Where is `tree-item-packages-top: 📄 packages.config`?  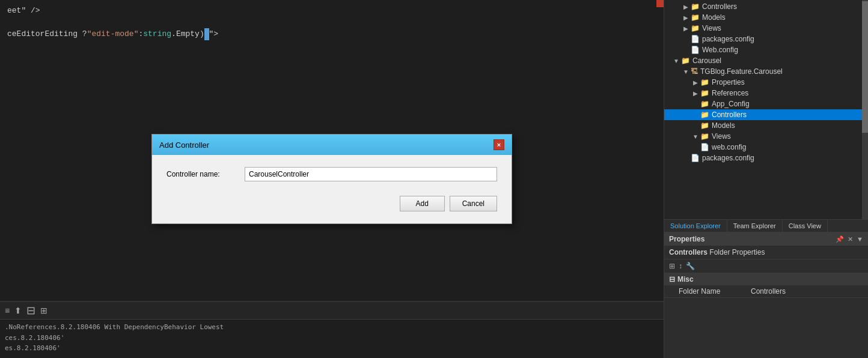
tree-item-packages-top: 📄 packages.config is located at coordinates (766, 39).